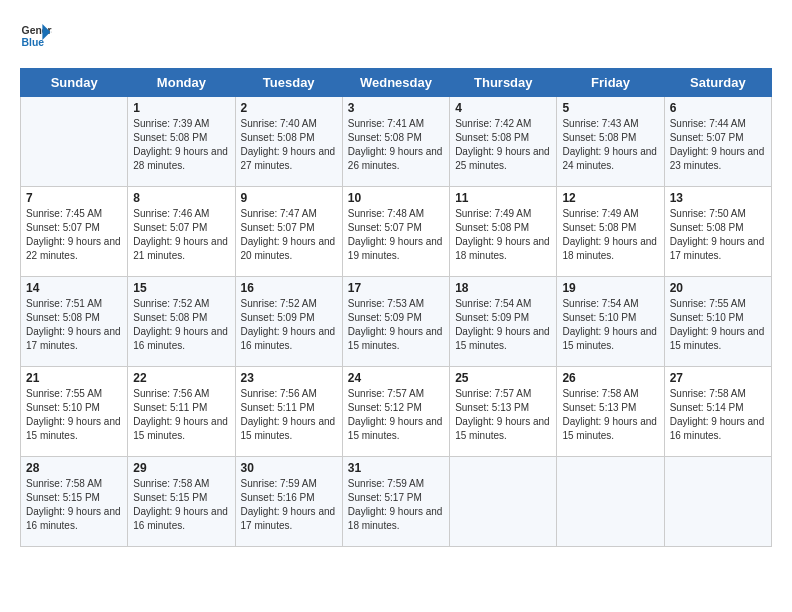 The width and height of the screenshot is (792, 612). Describe the element at coordinates (289, 145) in the screenshot. I see `day-info: Sunrise: 7:40 AM Sunset: 5:08 PM Dayligh…` at that location.